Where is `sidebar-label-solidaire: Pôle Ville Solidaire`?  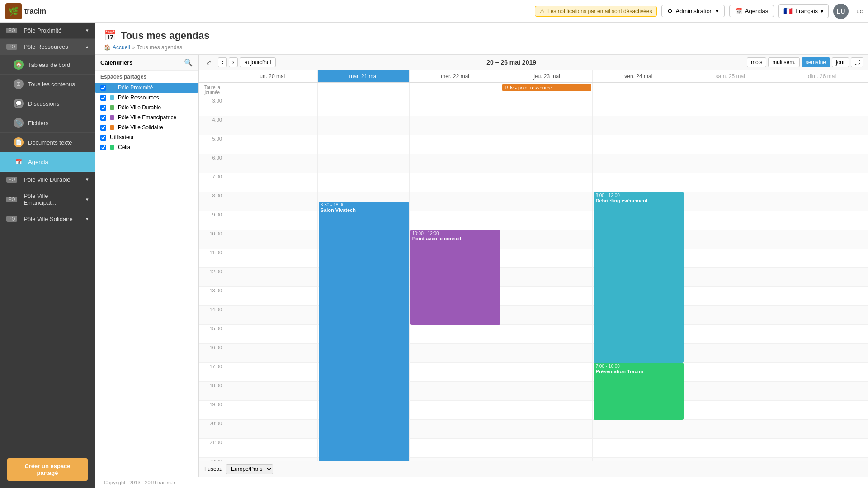 sidebar-label-solidaire: Pôle Ville Solidaire is located at coordinates (52, 219).